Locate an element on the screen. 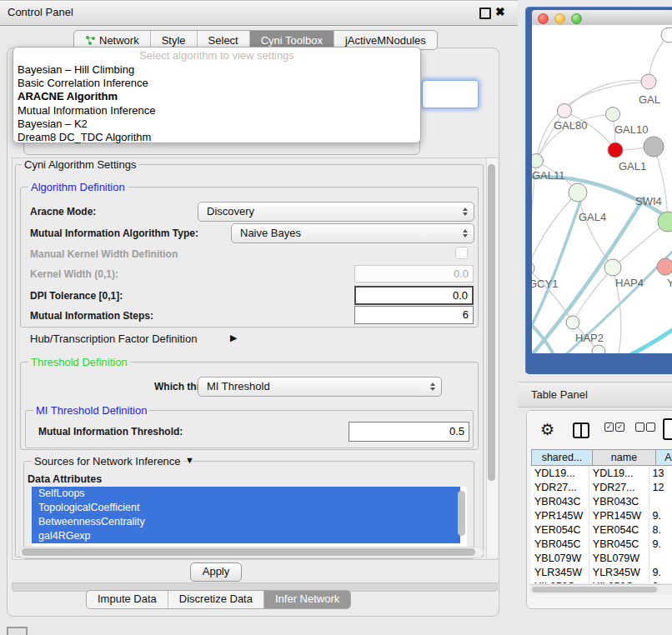 This screenshot has width=672, height=635. horizontal-scrollbar-thumb is located at coordinates (248, 552).